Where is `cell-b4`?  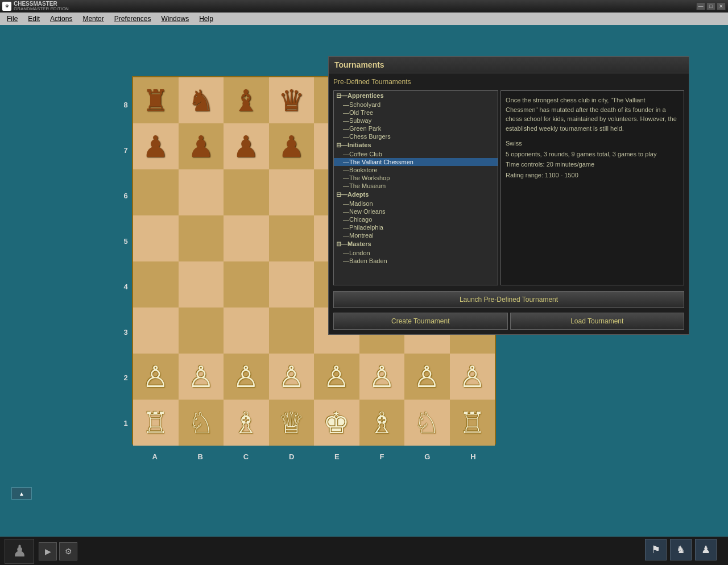 cell-b4 is located at coordinates (201, 284).